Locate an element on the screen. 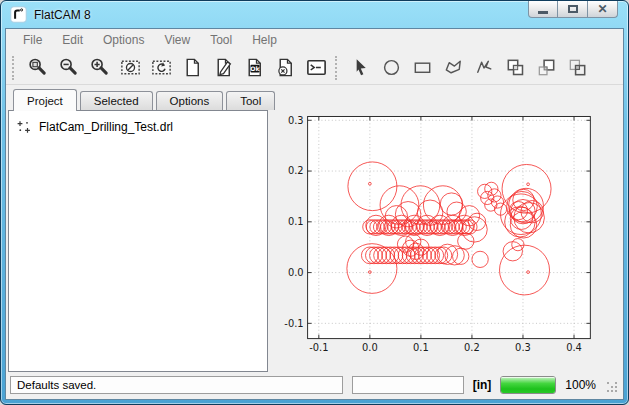 The image size is (629, 405). shape-intersect-button is located at coordinates (578, 68).